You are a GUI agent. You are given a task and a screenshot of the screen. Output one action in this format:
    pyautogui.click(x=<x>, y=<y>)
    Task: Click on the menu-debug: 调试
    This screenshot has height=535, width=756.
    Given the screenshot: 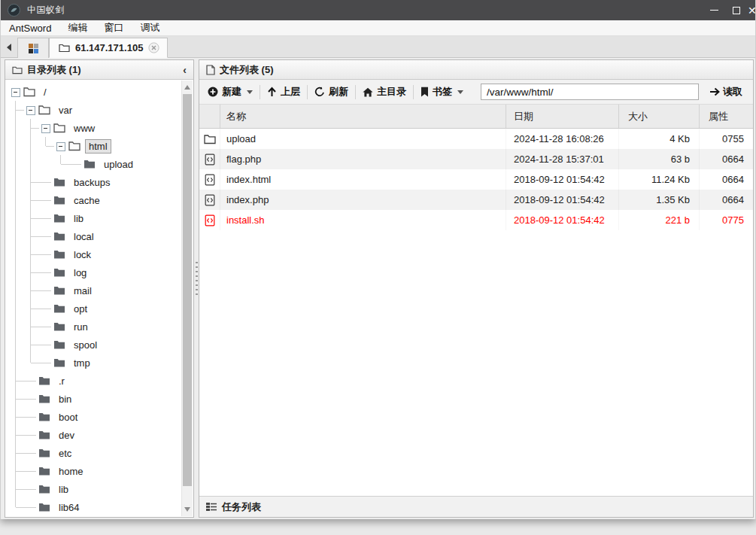 What is the action you would take?
    pyautogui.click(x=150, y=28)
    